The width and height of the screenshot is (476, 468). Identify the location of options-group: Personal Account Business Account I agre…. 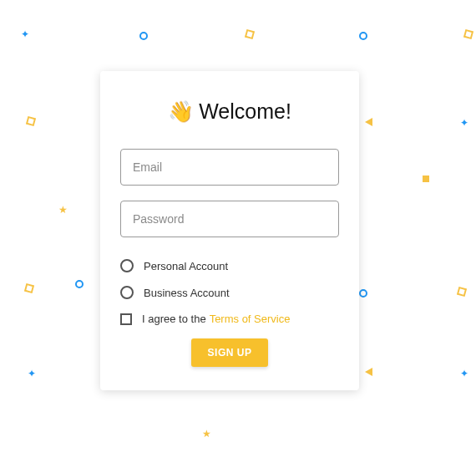
(230, 292).